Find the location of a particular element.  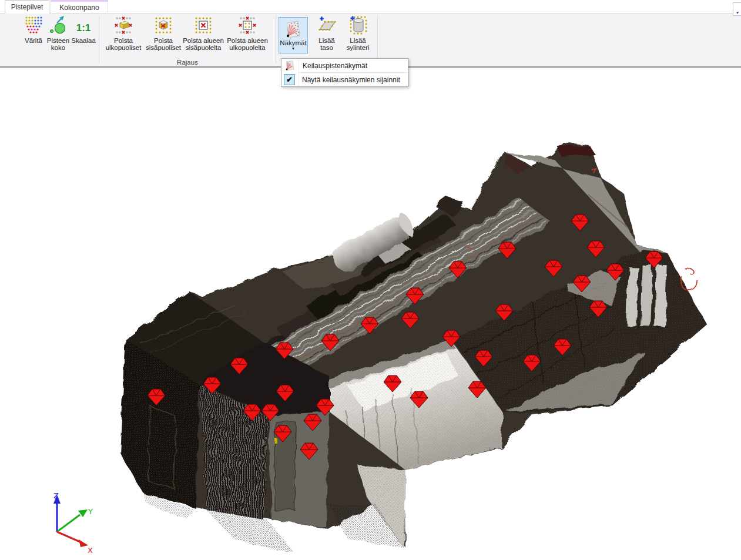

poista-sisapuoliset-button: Poista sisäpuoliset is located at coordinates (163, 33).